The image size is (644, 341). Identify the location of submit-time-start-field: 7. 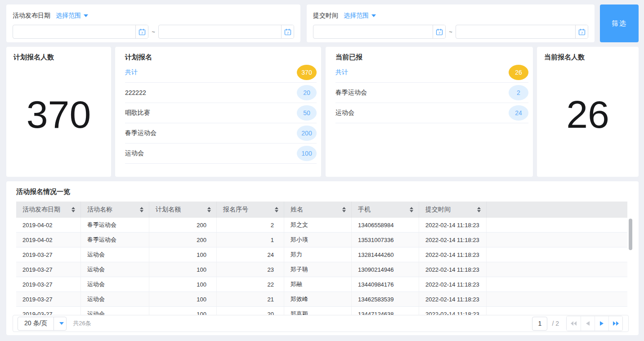
(380, 31).